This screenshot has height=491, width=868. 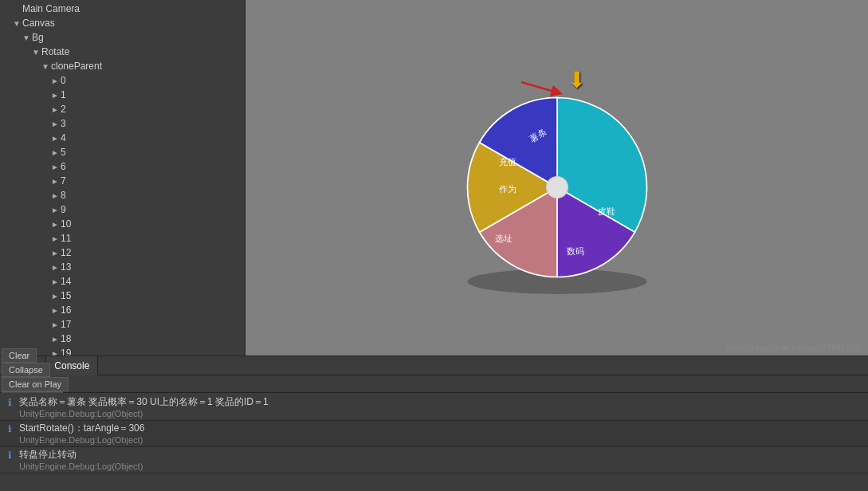 I want to click on hierarchy-item: ►6, so click(x=123, y=167).